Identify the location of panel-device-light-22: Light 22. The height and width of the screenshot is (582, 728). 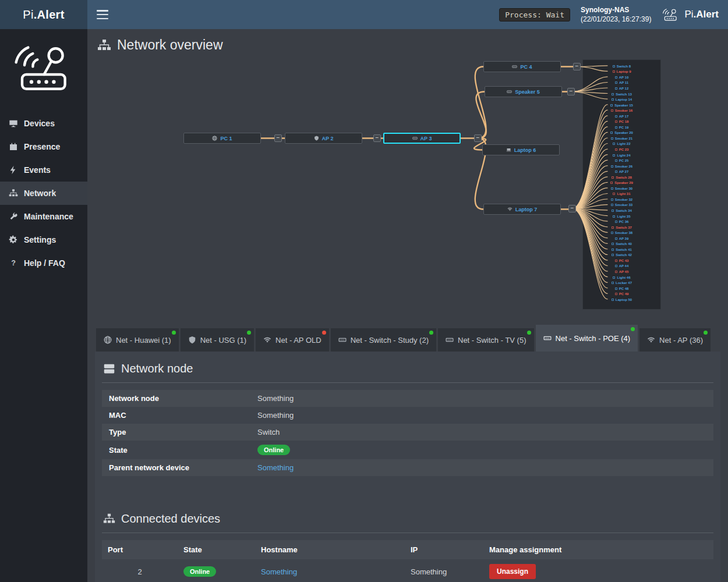
(622, 144).